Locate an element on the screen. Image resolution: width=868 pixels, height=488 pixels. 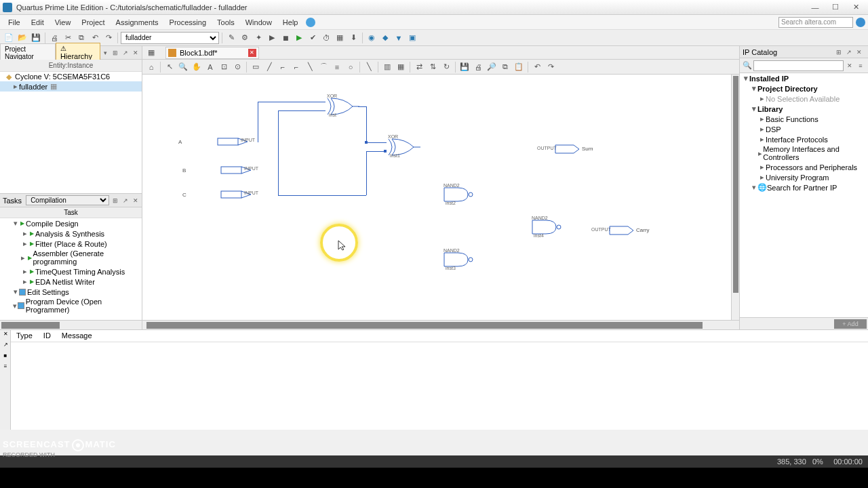
panel-close-icon: ✕ is located at coordinates (136, 53).